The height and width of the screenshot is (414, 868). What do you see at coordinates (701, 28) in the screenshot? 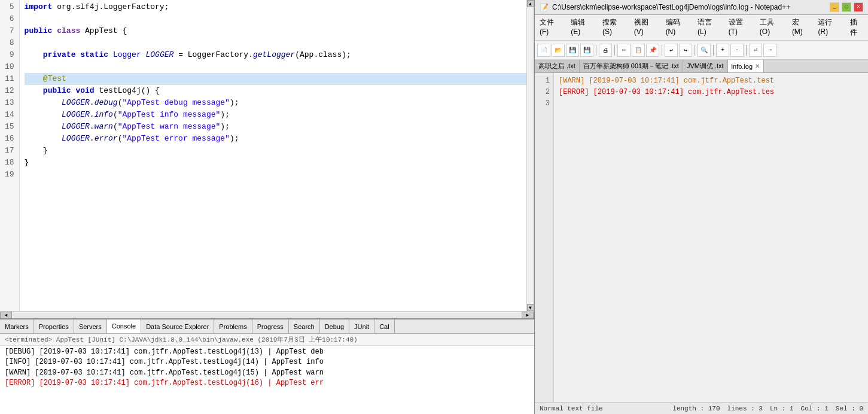
I see `notepad-menubar: 文件(F)编辑(E)搜索(S)视图(V)编码(N)语言(L)设置(T)工具(O)…` at bounding box center [701, 28].